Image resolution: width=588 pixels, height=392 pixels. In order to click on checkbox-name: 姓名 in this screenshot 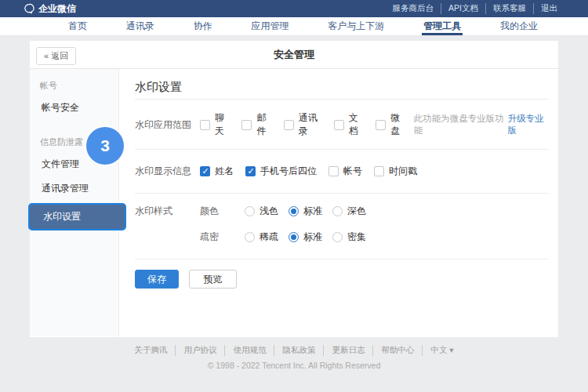, I will do `click(216, 171)`.